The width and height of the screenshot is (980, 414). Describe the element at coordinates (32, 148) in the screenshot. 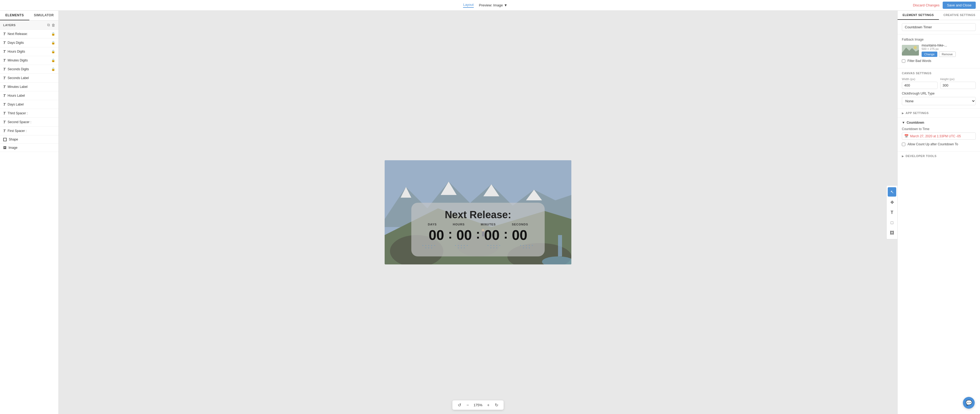

I see `layer-name: Image` at that location.